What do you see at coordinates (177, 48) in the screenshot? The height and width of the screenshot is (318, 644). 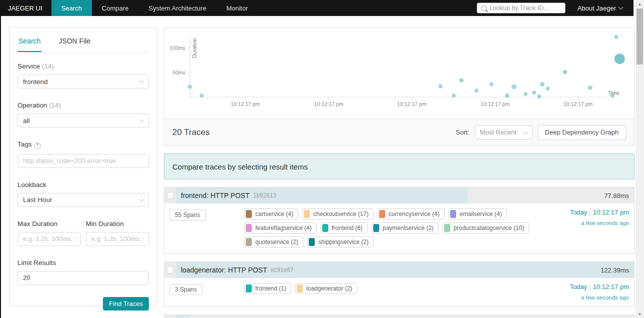 I see `svg-text: 100ms` at bounding box center [177, 48].